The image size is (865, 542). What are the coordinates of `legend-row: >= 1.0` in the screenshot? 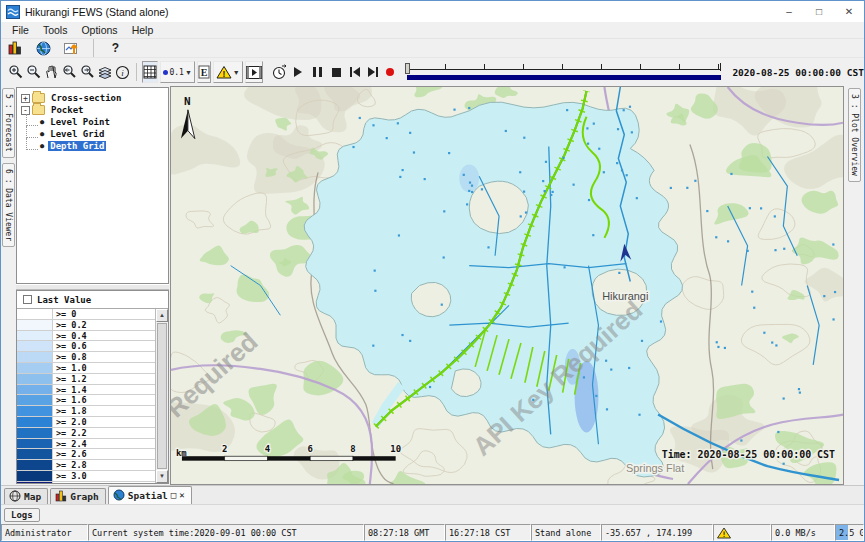 It's located at (86, 368).